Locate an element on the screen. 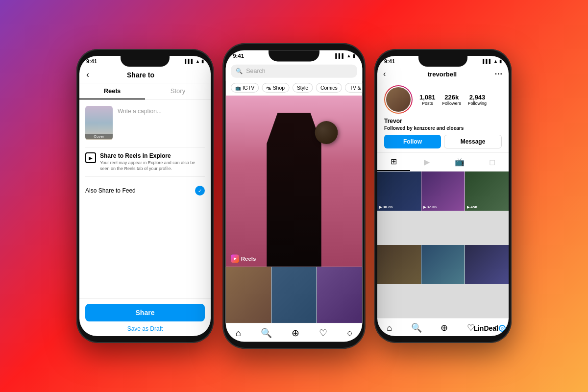  cat-tv-label: TV & Mov... is located at coordinates (356, 87).